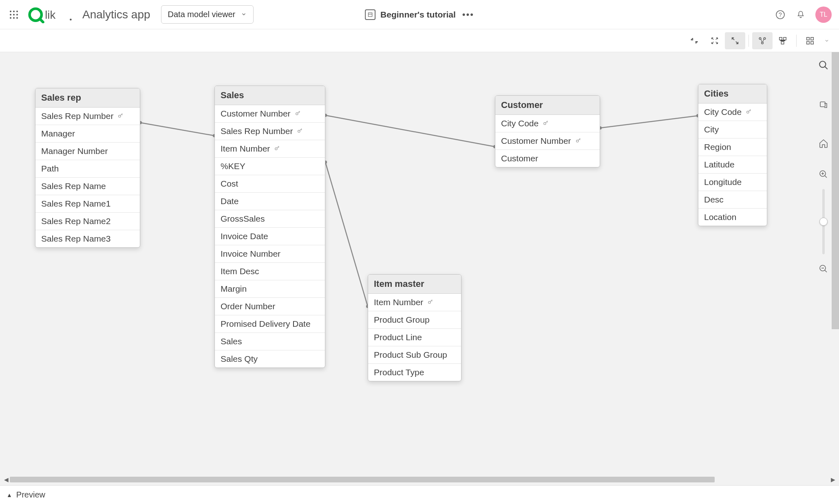  I want to click on field-row: Region, so click(733, 147).